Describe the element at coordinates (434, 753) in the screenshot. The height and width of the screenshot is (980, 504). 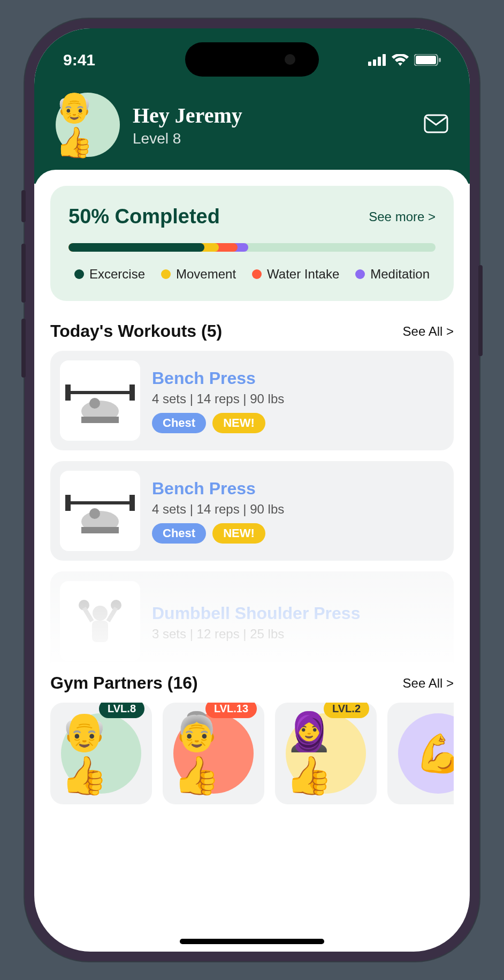
I see `avatar-emoji: 💪` at that location.